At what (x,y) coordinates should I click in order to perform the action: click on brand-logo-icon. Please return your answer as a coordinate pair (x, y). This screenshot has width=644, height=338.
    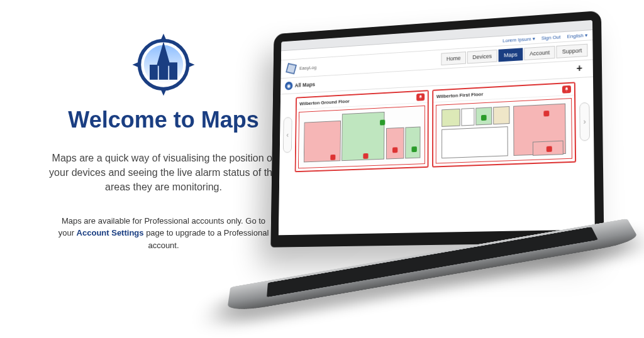
    Looking at the image, I should click on (291, 68).